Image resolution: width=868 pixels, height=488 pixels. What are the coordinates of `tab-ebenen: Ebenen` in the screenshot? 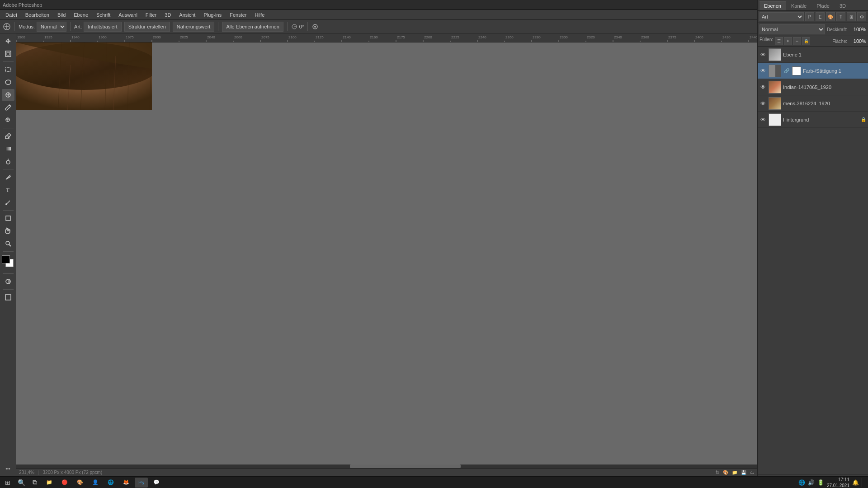 It's located at (773, 5).